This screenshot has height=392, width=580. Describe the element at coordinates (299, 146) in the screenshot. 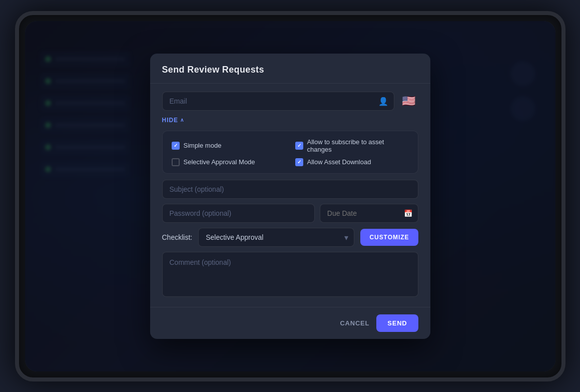

I see `subscribe-changes-indicator` at that location.